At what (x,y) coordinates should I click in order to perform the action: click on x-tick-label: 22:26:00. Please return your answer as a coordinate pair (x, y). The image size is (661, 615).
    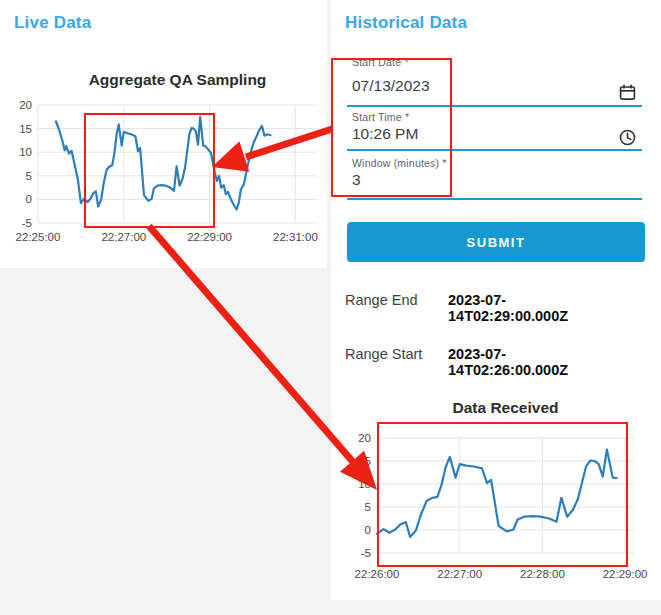
    Looking at the image, I should click on (378, 574).